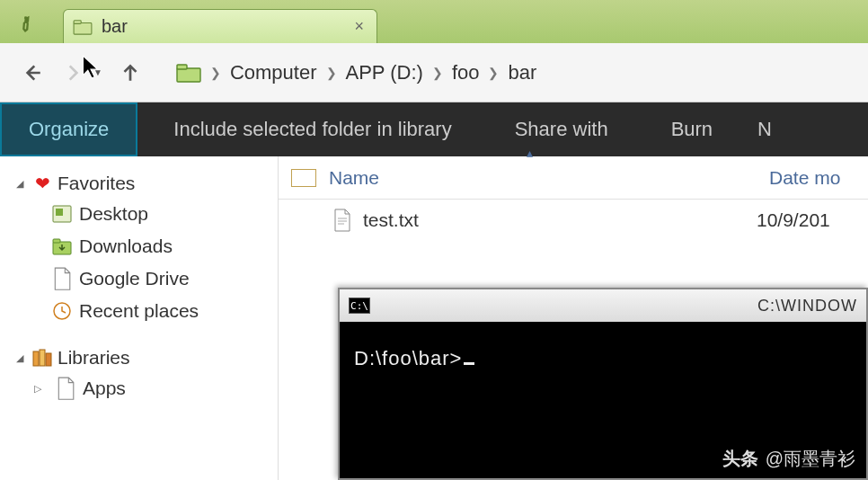 This screenshot has height=480, width=868. Describe the element at coordinates (819, 178) in the screenshot. I see `column-date: Date mo` at that location.